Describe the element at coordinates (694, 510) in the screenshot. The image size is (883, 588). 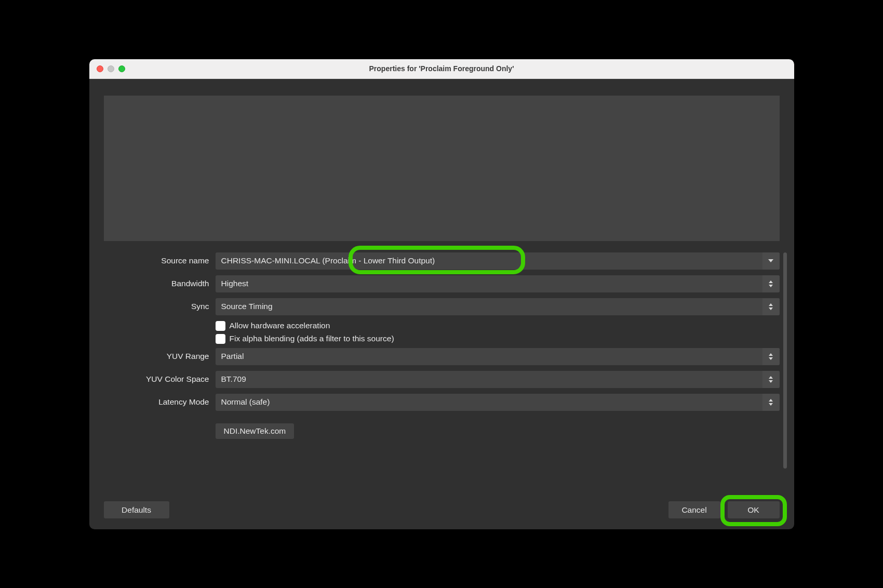
I see `cancel-button: Cancel` at that location.